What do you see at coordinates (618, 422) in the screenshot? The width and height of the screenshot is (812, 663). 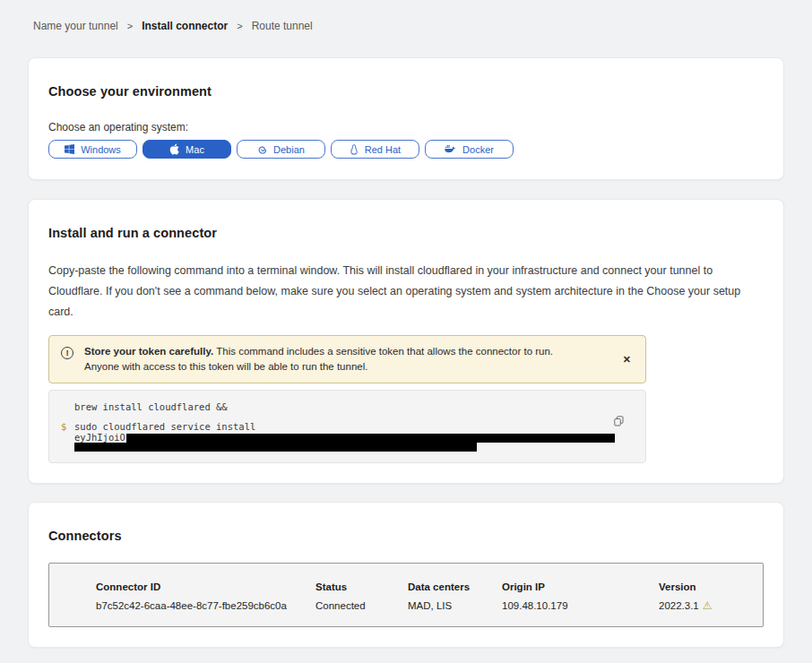 I see `copy-icon` at bounding box center [618, 422].